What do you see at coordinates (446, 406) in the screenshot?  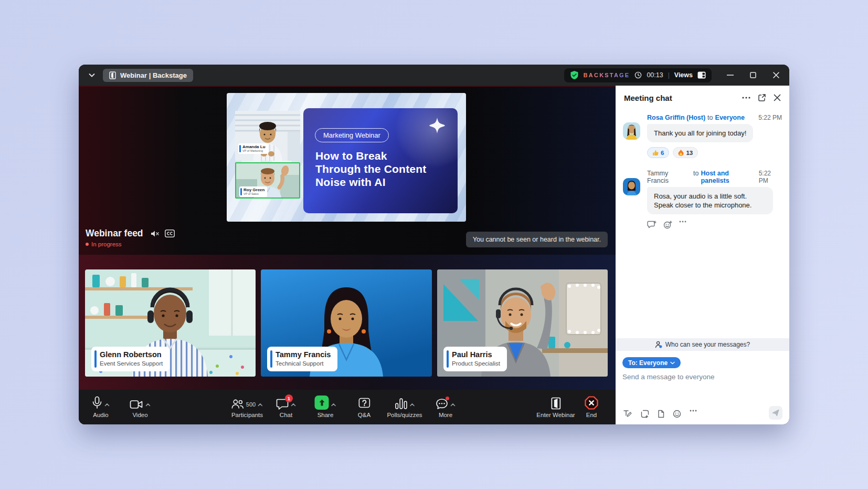 I see `more-button: More` at bounding box center [446, 406].